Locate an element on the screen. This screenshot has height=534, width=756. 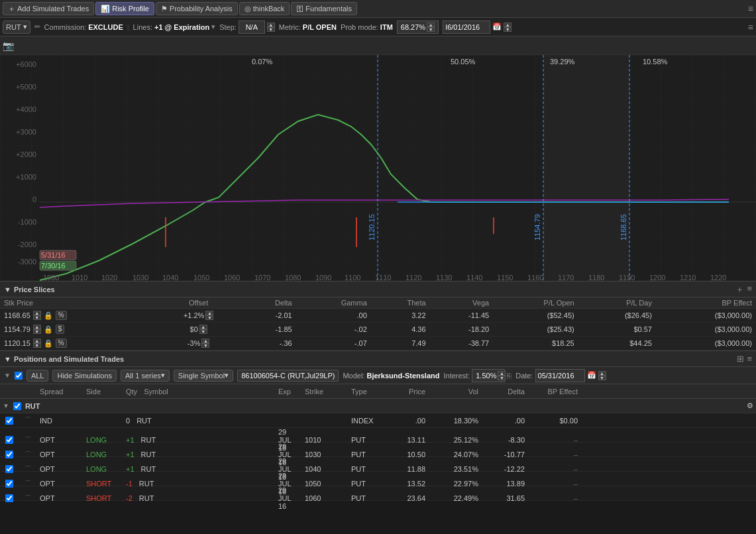
lines-label: Lines: is located at coordinates (143, 27).